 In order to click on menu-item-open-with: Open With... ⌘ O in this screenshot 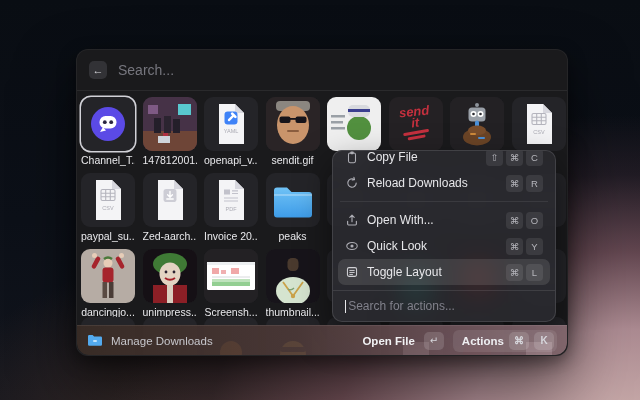, I will do `click(444, 220)`.